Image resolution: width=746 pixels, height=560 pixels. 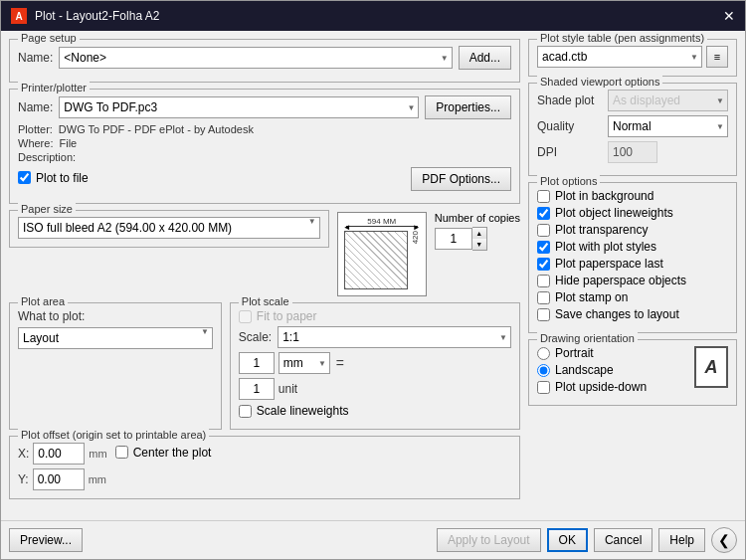 I want to click on paper-size-select: ISO full bleed A2 (594.00 x 420.00 MM), so click(x=169, y=228).